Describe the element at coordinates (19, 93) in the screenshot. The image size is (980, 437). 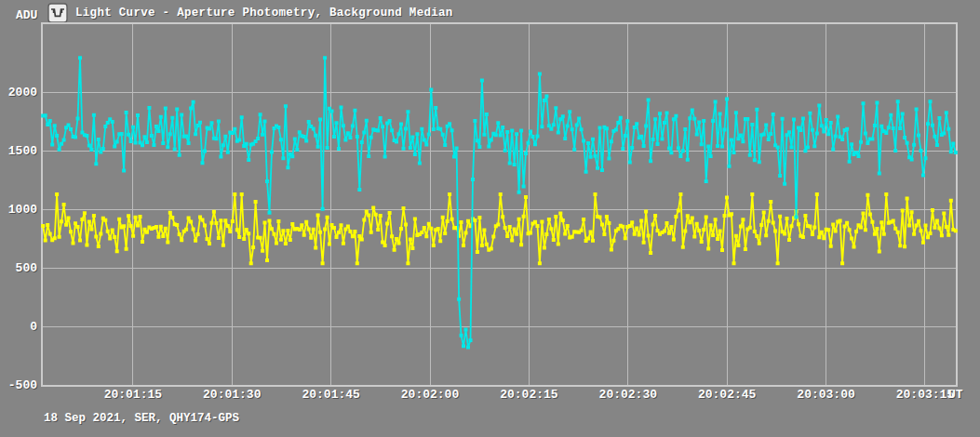
I see `y-tick-label: 2000` at that location.